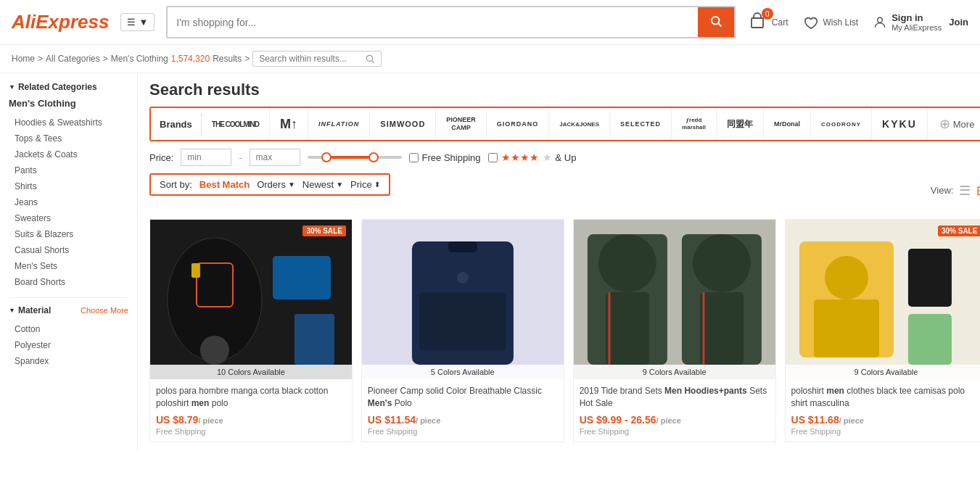 Image resolution: width=980 pixels, height=480 pixels. What do you see at coordinates (68, 234) in the screenshot?
I see `sidebar-item-suits: Suits & Blazers` at bounding box center [68, 234].